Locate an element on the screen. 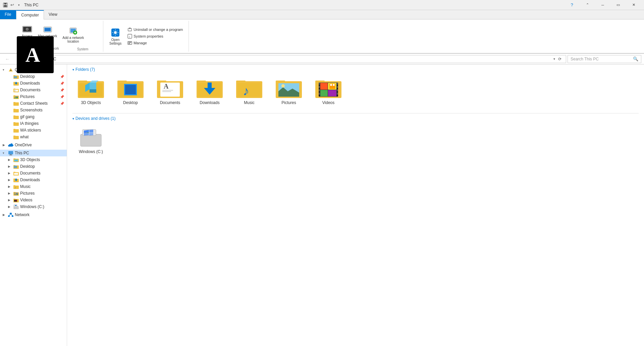 The height and width of the screenshot is (346, 644). folder-item-music: ♪ Music is located at coordinates (249, 91).